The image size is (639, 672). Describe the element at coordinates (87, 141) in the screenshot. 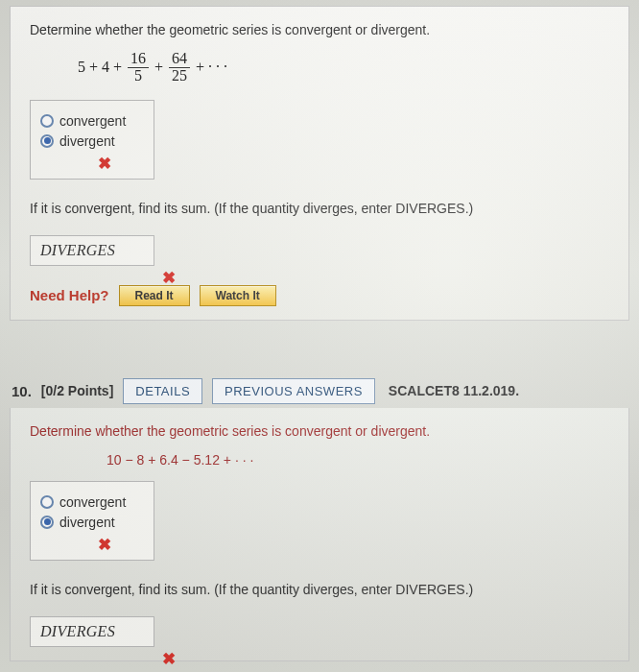

I see `option-divergent-label-1: divergent` at that location.